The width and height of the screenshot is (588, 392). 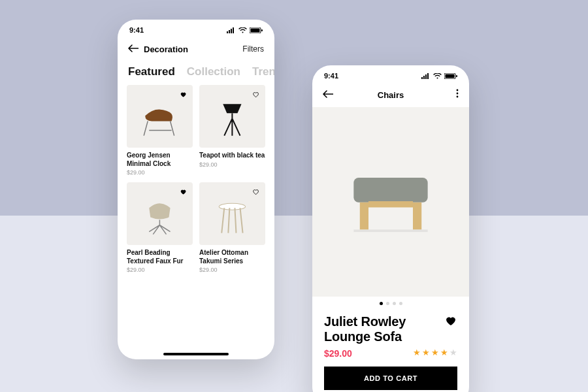 What do you see at coordinates (159, 159) in the screenshot?
I see `product-title: Georg Jensen Minimal Clock` at bounding box center [159, 159].